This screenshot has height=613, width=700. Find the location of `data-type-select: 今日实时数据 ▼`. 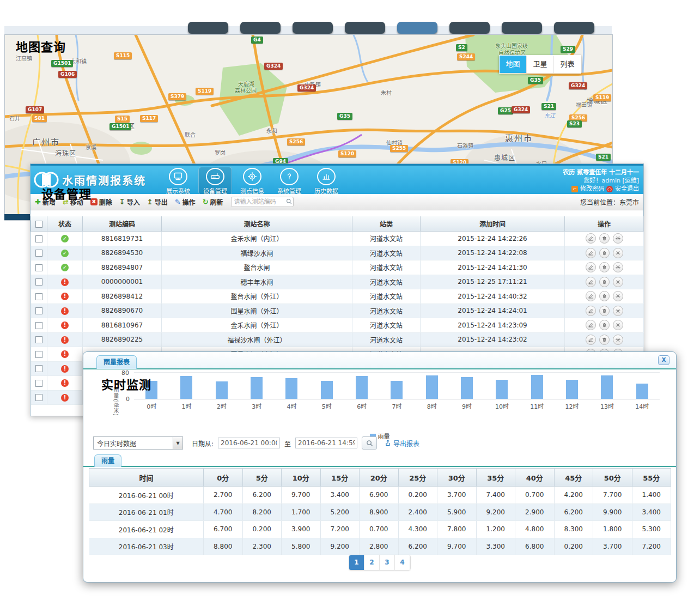

data-type-select: 今日实时数据 ▼ is located at coordinates (138, 443).